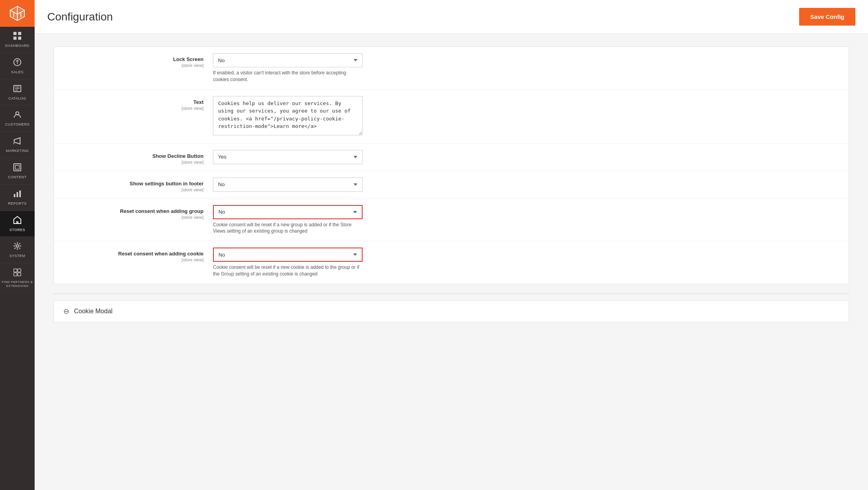 The width and height of the screenshot is (868, 490). Describe the element at coordinates (288, 116) in the screenshot. I see `textarea-text` at that location.